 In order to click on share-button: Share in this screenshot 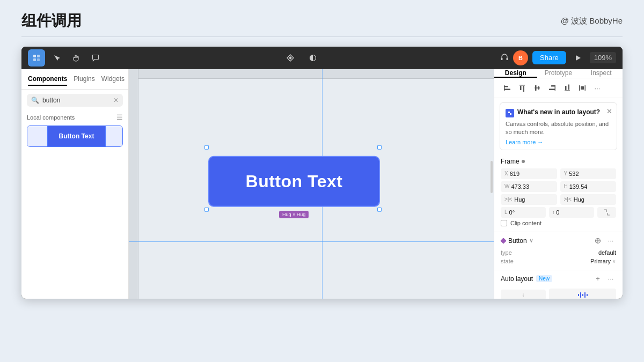, I will do `click(550, 58)`.